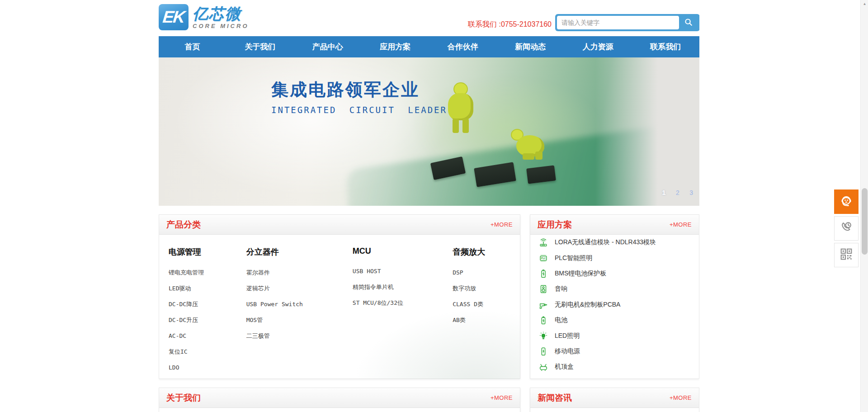 The width and height of the screenshot is (868, 412). Describe the element at coordinates (605, 242) in the screenshot. I see `application-label: LORA无线通信模块 - NDLR433模块` at that location.